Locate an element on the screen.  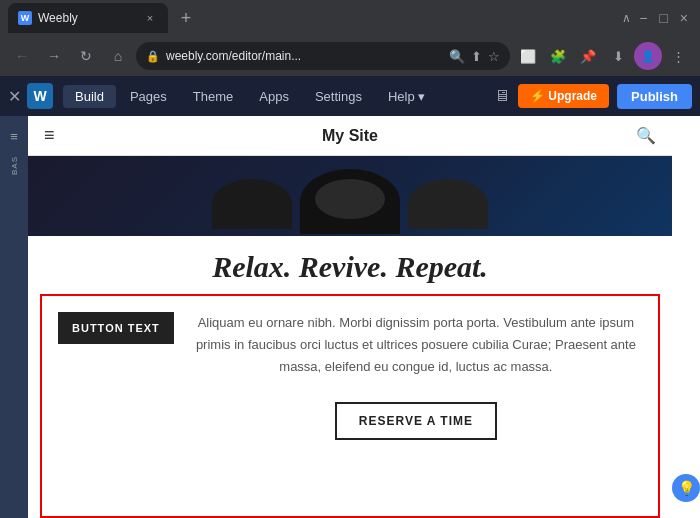
hamburger-menu-icon: ≡ is located at coordinates (50, 136).